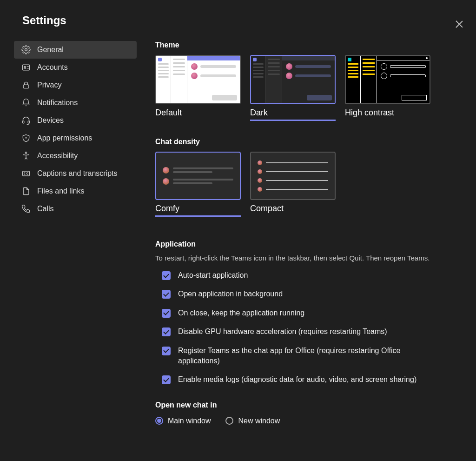  I want to click on check-open-background: Open application in background, so click(312, 294).